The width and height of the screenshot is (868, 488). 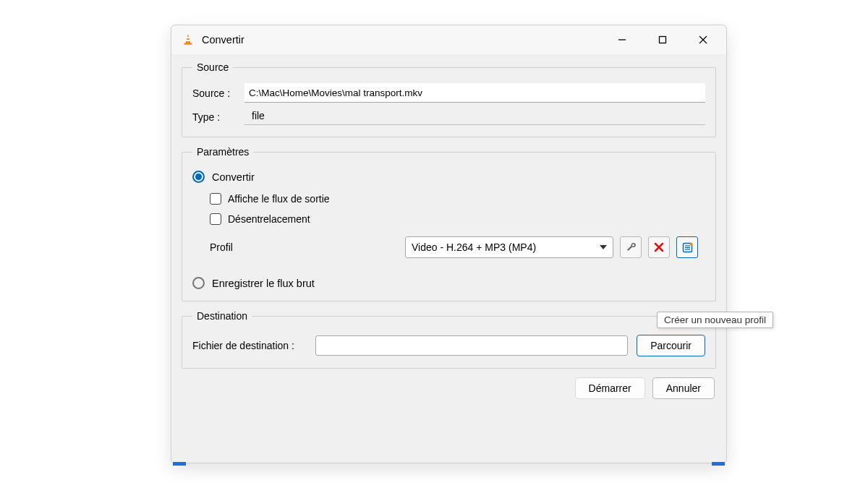 I want to click on source-type-value: file, so click(x=475, y=117).